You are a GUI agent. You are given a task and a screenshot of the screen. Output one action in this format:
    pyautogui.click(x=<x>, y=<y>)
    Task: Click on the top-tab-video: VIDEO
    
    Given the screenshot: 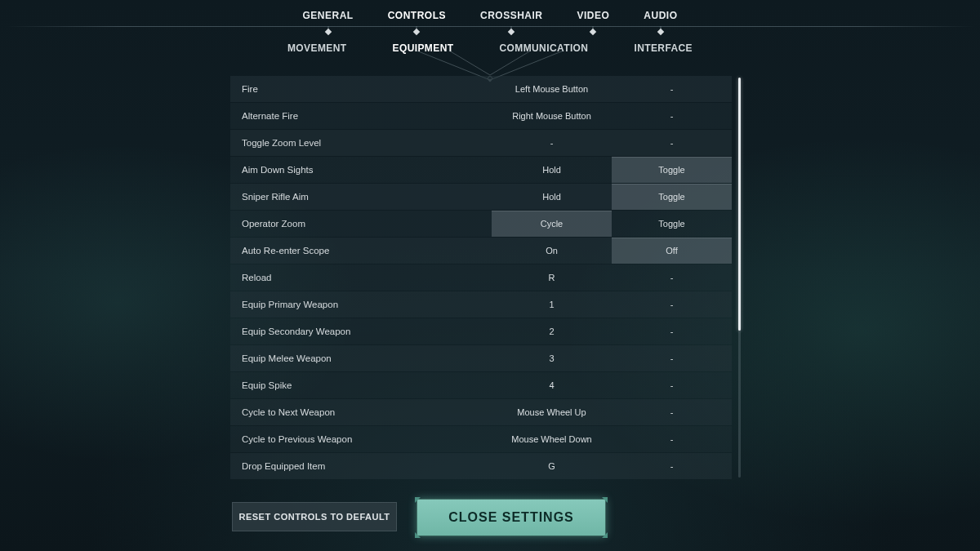 What is the action you would take?
    pyautogui.click(x=594, y=20)
    